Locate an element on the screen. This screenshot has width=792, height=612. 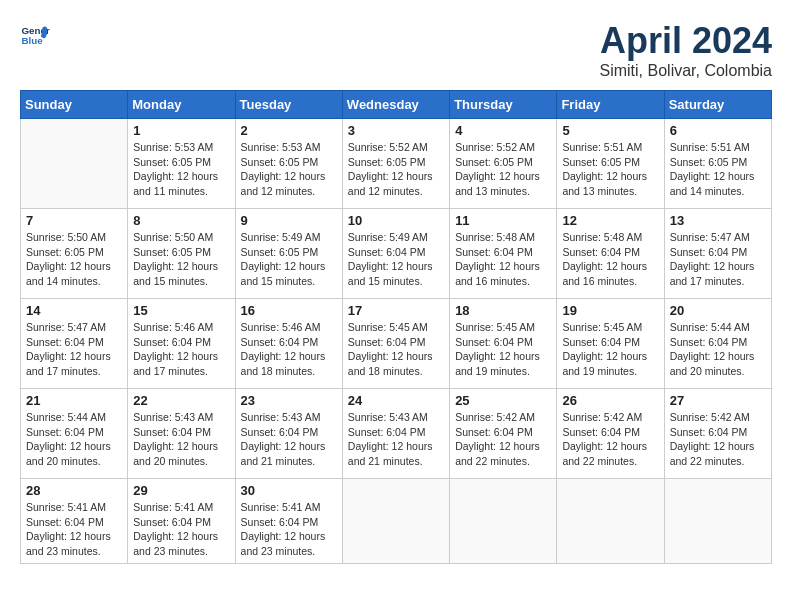
day-number: 19 is located at coordinates (610, 310).